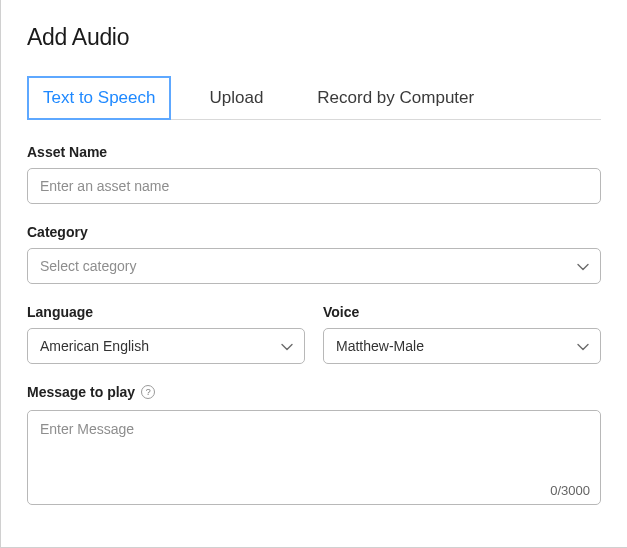 This screenshot has width=627, height=548. Describe the element at coordinates (396, 98) in the screenshot. I see `tab-record-by-computer: Record by Computer` at that location.